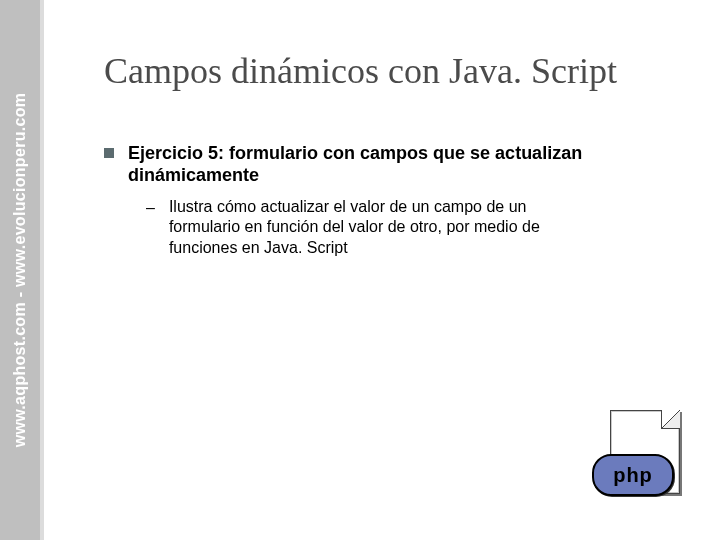 The height and width of the screenshot is (540, 720). What do you see at coordinates (633, 476) in the screenshot?
I see `php-badge-label: php` at bounding box center [633, 476].